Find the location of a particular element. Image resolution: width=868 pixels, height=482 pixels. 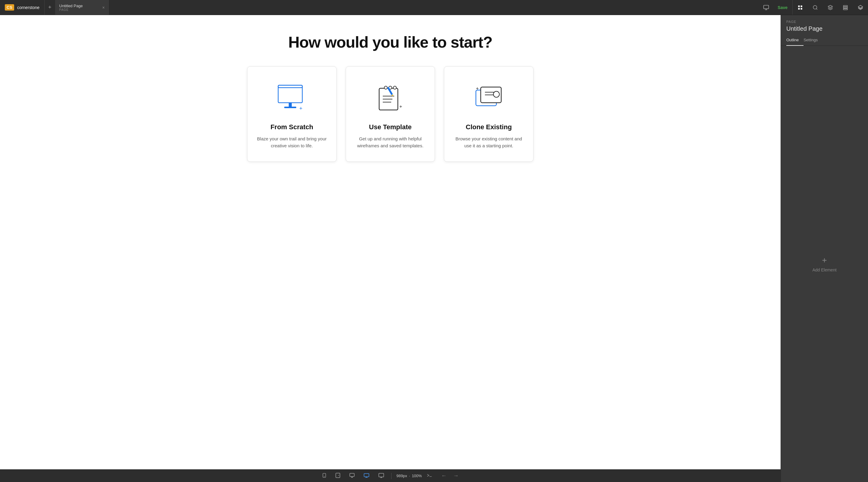

terminal-icon is located at coordinates (430, 476).